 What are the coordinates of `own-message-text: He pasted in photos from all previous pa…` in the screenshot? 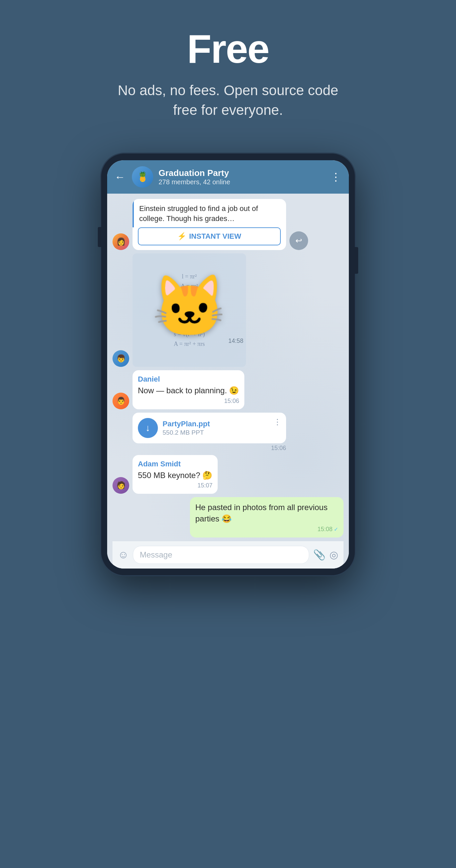 It's located at (267, 513).